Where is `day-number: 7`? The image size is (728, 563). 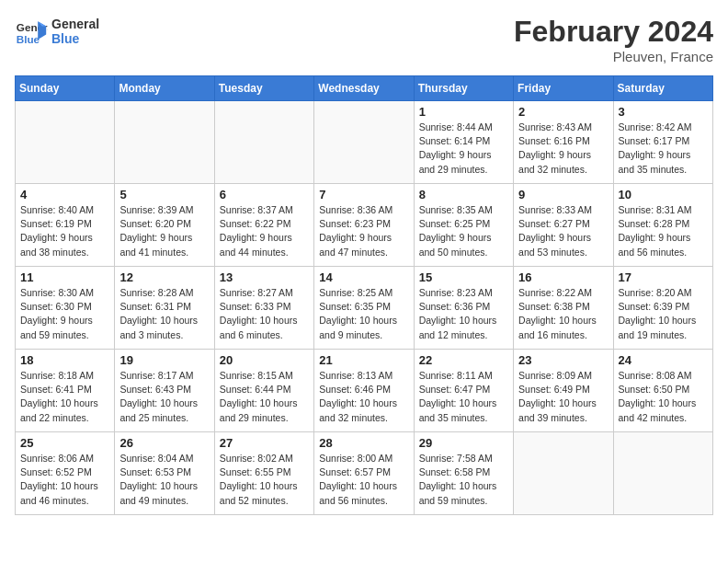 day-number: 7 is located at coordinates (364, 195).